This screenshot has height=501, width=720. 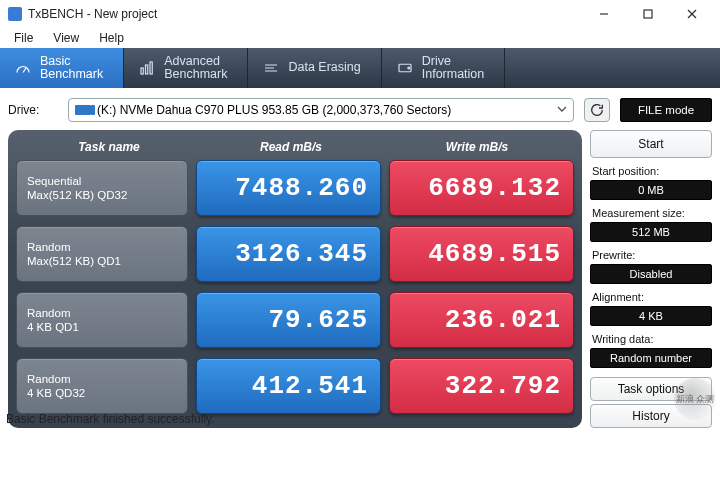 I want to click on menu-file: File, so click(x=24, y=38).